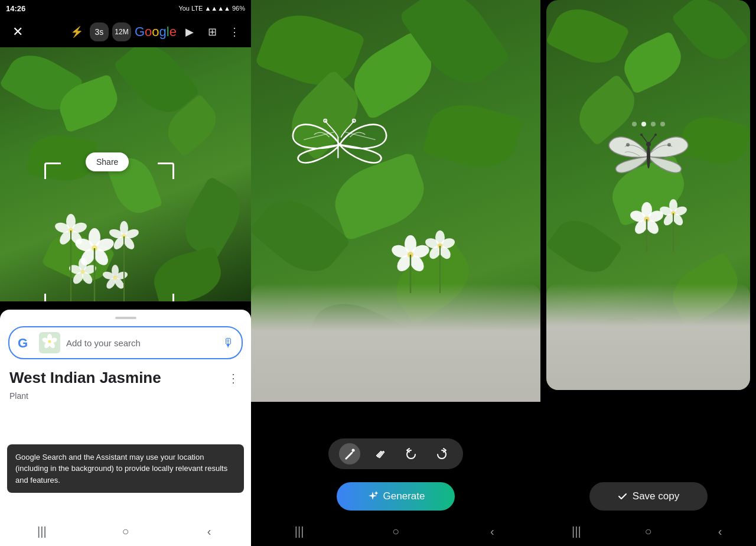  Describe the element at coordinates (380, 454) in the screenshot. I see `eraser-button` at that location.